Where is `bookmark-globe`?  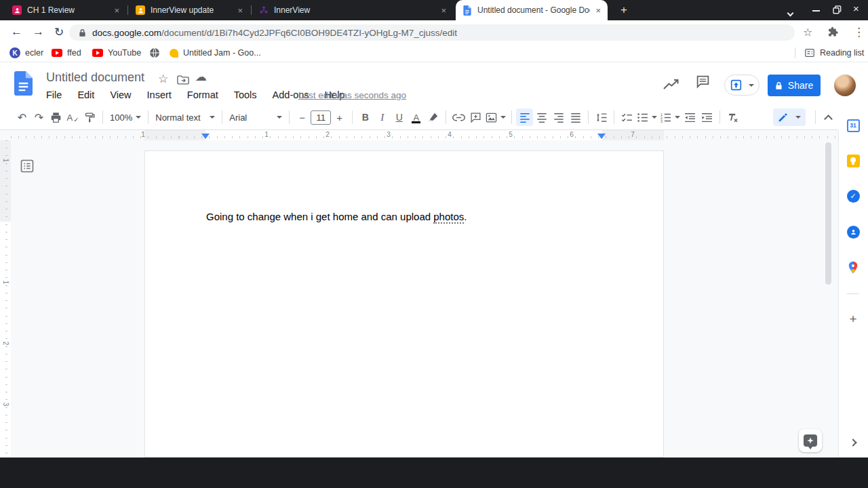
bookmark-globe is located at coordinates (155, 53).